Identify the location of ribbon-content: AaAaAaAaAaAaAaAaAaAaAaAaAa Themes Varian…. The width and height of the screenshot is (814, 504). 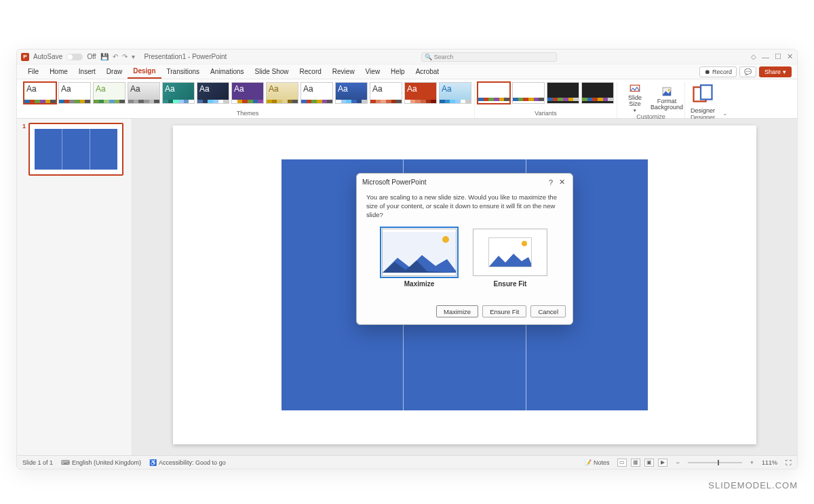
(407, 99).